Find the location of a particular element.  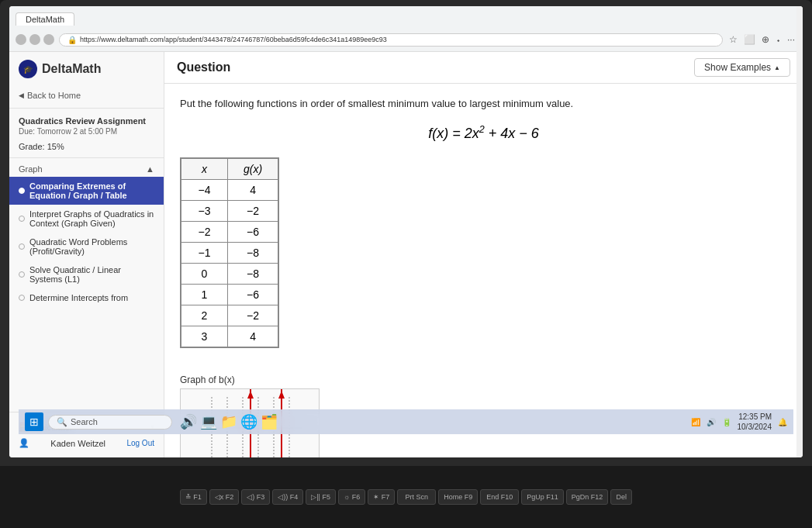

col-gx-header: g(x) is located at coordinates (253, 169).